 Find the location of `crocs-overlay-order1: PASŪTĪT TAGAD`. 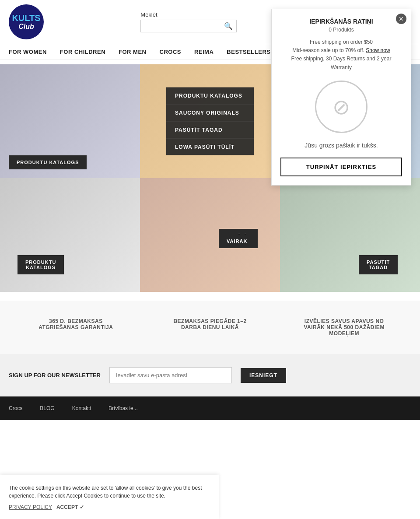

crocs-overlay-order1: PASŪTĪT TAGAD is located at coordinates (210, 130).